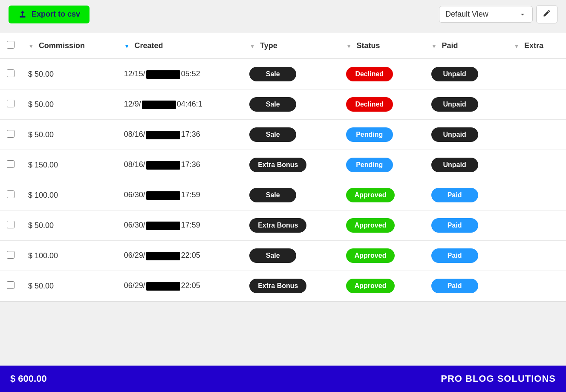 The image size is (566, 392). I want to click on footer-bar: $ 600.00 PRO BLOG SOLUTIONS, so click(283, 379).